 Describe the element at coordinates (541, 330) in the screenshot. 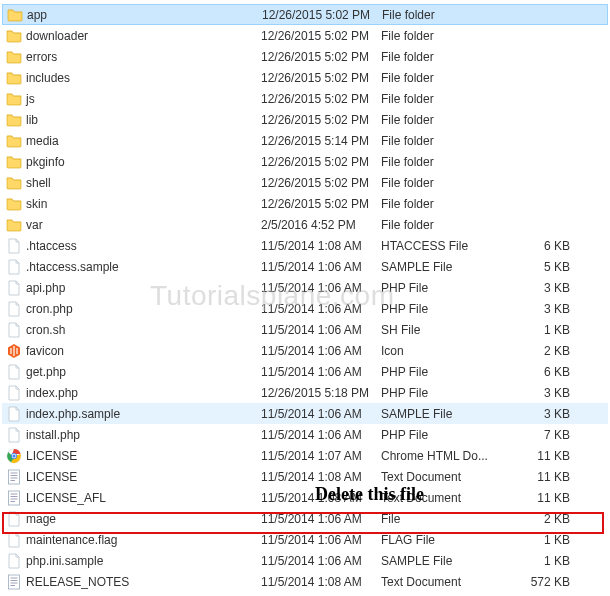

I see `file-size: 1 KB` at that location.